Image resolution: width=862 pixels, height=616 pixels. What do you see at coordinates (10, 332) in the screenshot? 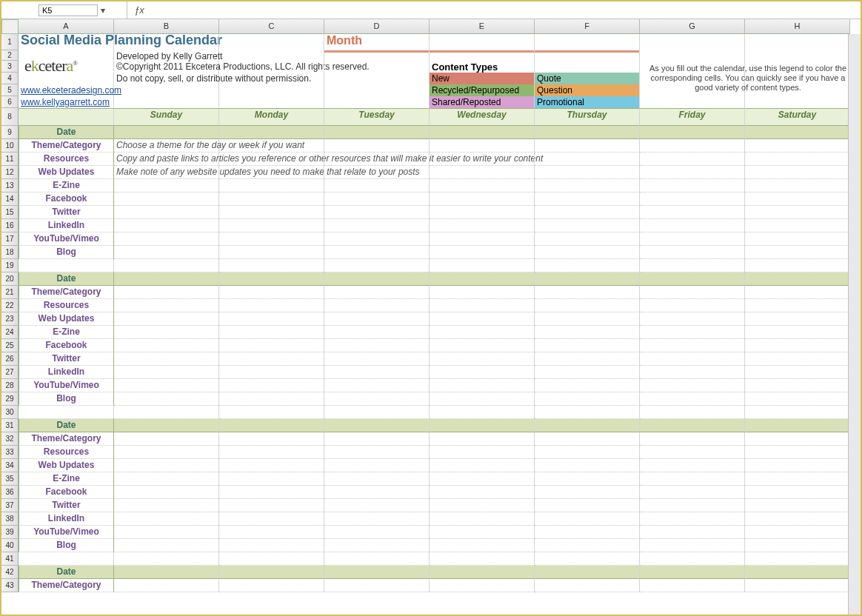
I see `row-header-24: 24` at bounding box center [10, 332].